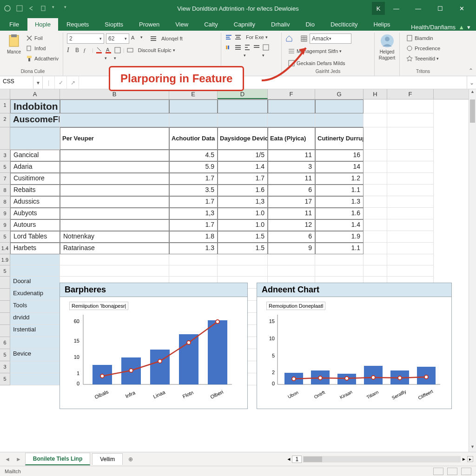 This screenshot has height=476, width=476. Describe the element at coordinates (440, 8) in the screenshot. I see `maximize-icon: ☐` at that location.